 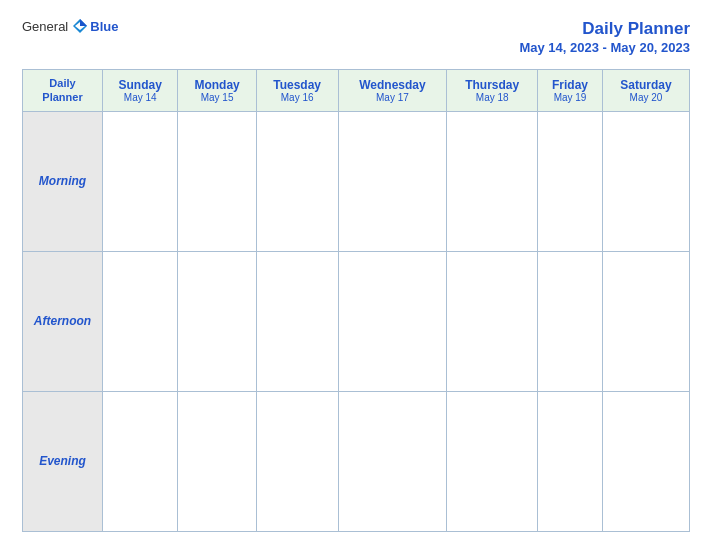 What do you see at coordinates (297, 91) in the screenshot?
I see `col-header-tuesday: Tuesday May 16` at bounding box center [297, 91].